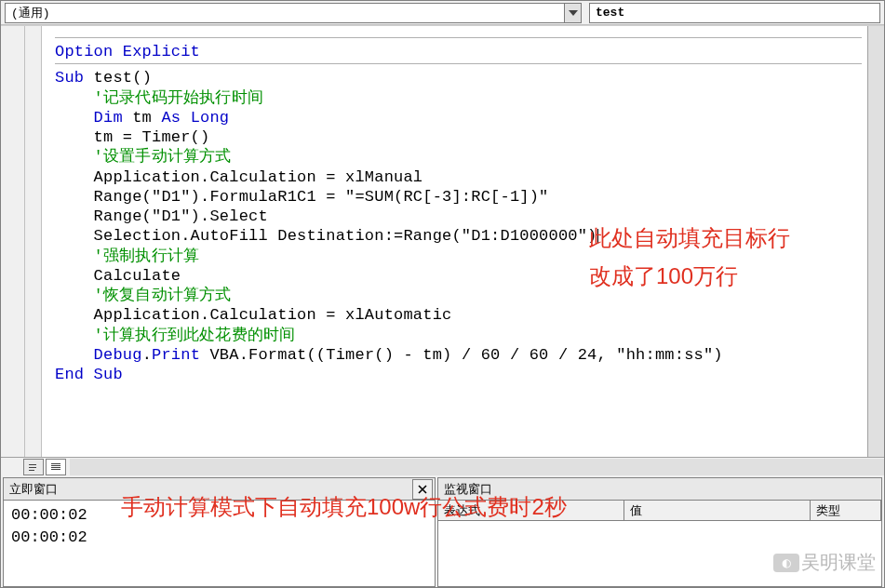  What do you see at coordinates (34, 489) in the screenshot?
I see `immediate-window-title: 立即窗口` at bounding box center [34, 489].